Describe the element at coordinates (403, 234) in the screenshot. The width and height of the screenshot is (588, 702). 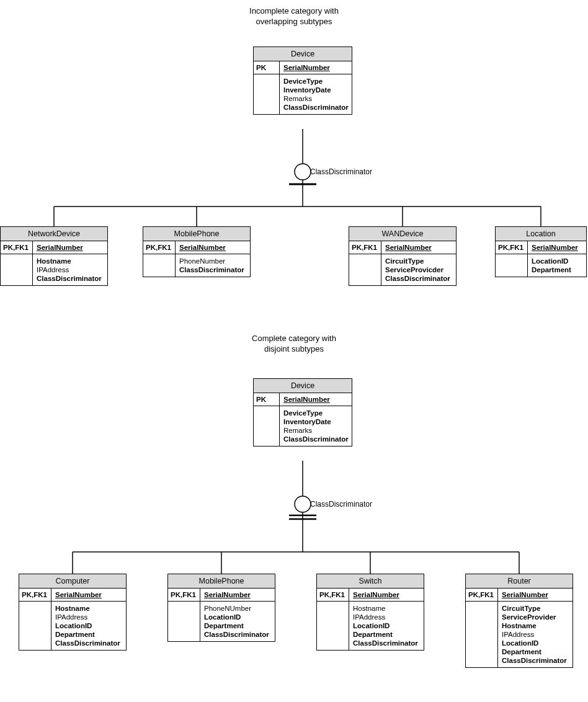
I see `entity-title: WANDevice` at that location.